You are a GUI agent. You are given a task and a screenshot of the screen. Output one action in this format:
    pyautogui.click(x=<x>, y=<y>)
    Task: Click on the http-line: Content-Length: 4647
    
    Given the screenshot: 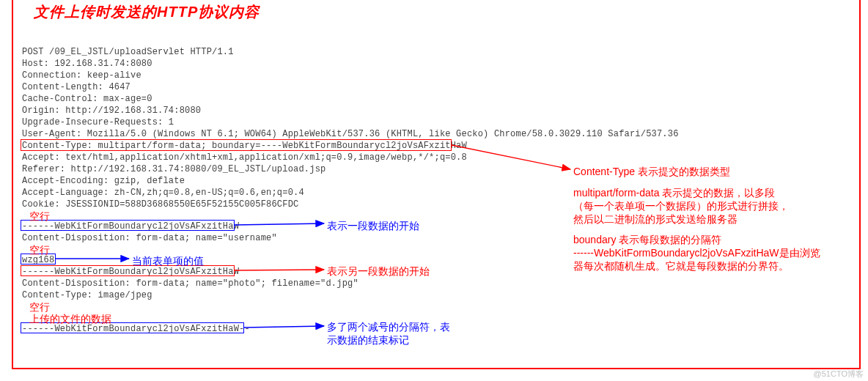 What is the action you would take?
    pyautogui.click(x=76, y=87)
    